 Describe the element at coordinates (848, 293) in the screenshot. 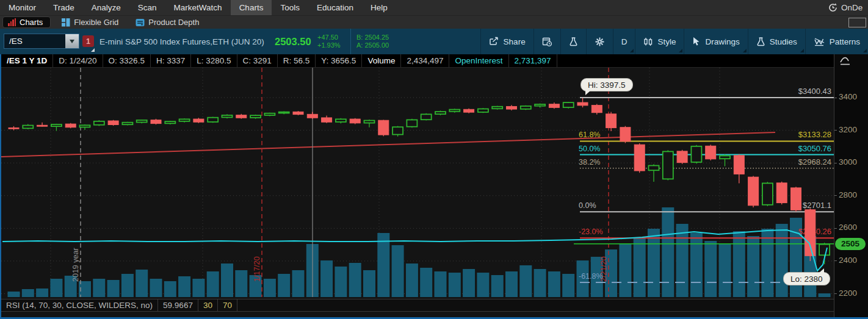

I see `axis-label: 2200` at that location.